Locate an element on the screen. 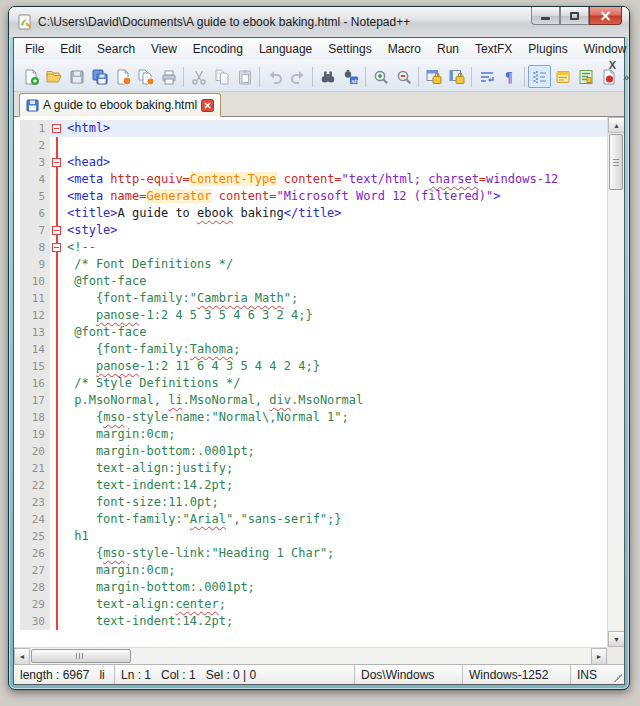 The width and height of the screenshot is (640, 706). tab-close-icon is located at coordinates (208, 106).